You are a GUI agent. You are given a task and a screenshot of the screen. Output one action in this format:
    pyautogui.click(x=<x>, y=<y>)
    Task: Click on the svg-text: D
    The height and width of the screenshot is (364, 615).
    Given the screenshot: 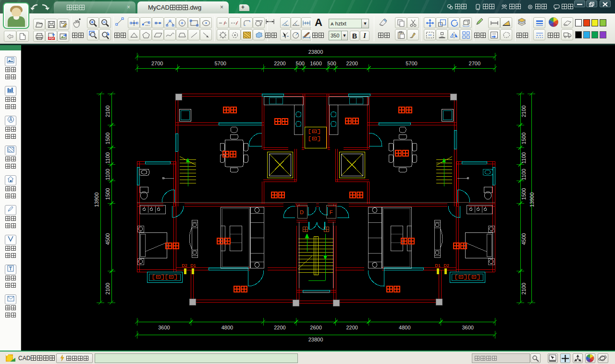 What is the action you would take?
    pyautogui.click(x=302, y=212)
    